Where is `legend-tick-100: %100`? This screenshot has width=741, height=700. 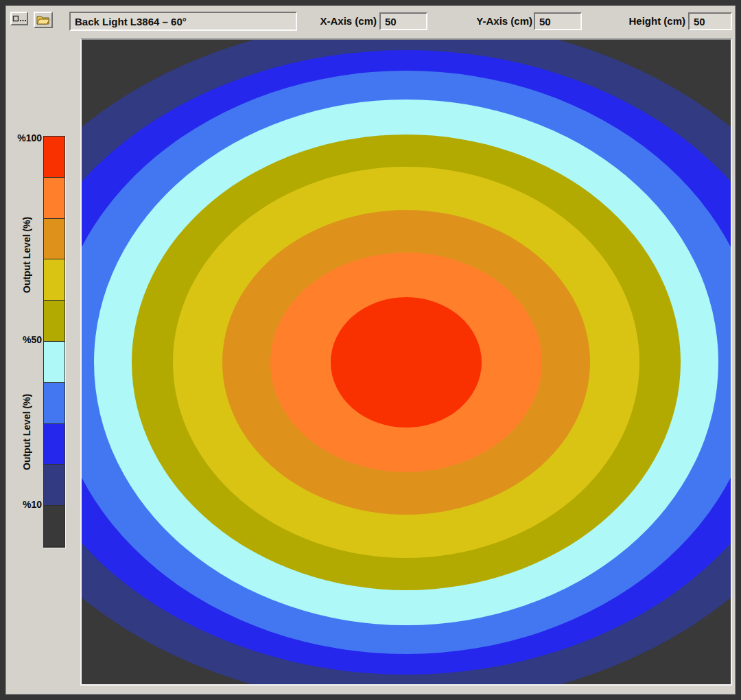 legend-tick-100: %100 is located at coordinates (27, 138).